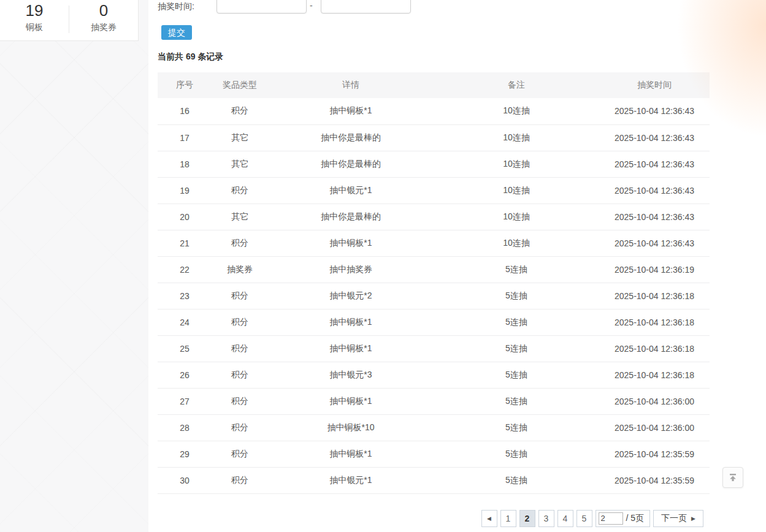  Describe the element at coordinates (611, 519) in the screenshot. I see `page-jump-input` at that location.